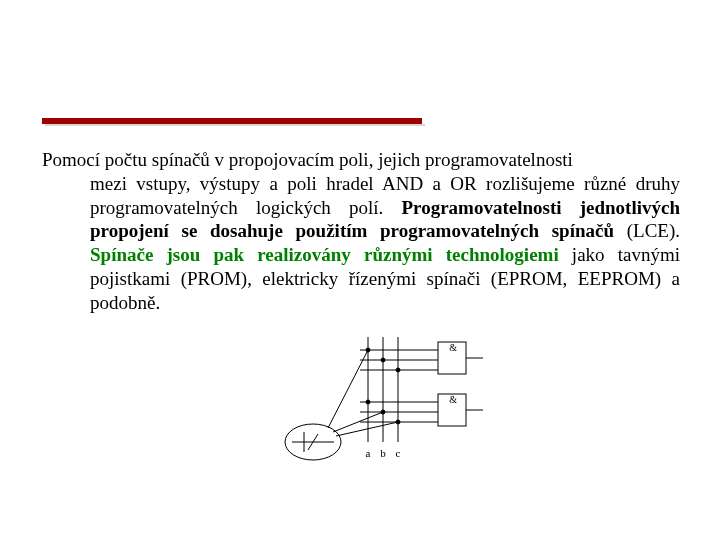 The image size is (720, 540). What do you see at coordinates (398, 453) in the screenshot?
I see `axis-c: c` at bounding box center [398, 453].